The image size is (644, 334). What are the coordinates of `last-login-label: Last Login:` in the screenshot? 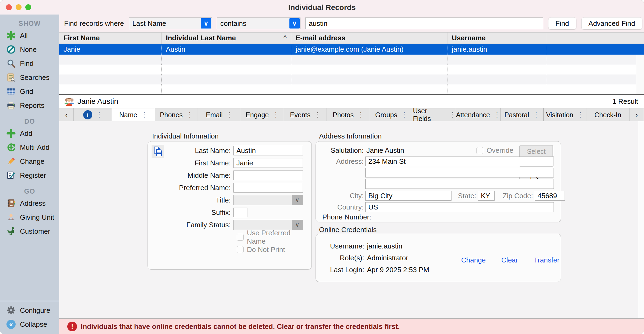 It's located at (343, 270).